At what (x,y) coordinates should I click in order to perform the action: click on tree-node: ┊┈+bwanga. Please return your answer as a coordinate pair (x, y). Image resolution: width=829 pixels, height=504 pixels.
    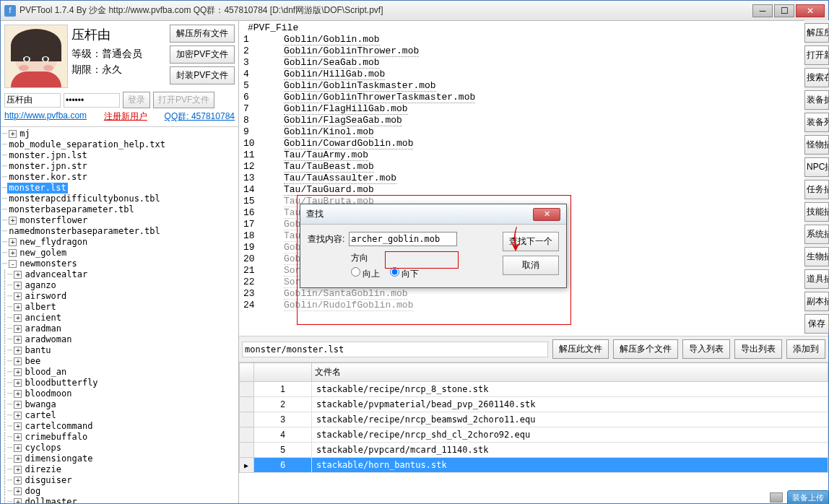
    Looking at the image, I should click on (120, 404).